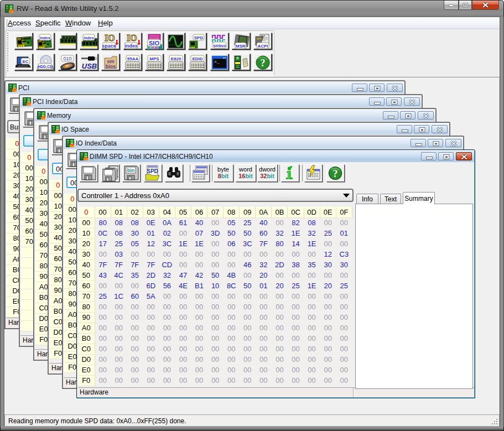  What do you see at coordinates (263, 46) in the screenshot?
I see `svg-text: ACPI` at bounding box center [263, 46].